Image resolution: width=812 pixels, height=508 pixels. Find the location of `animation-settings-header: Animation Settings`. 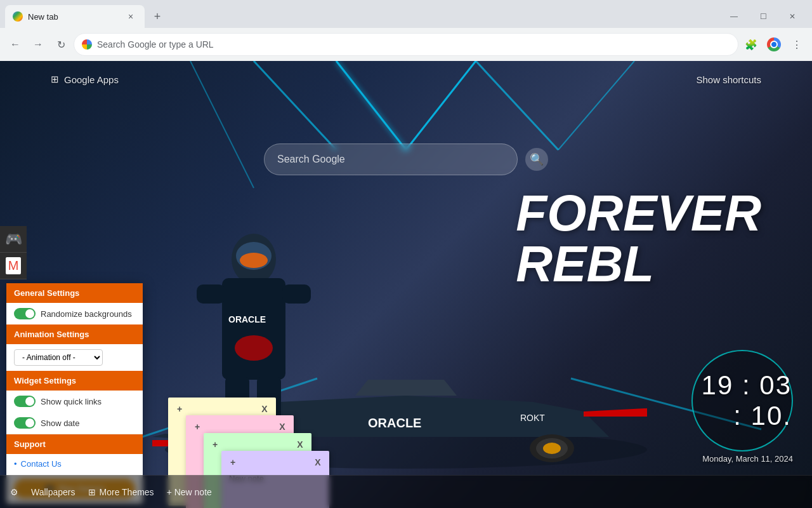

animation-settings-header: Animation Settings is located at coordinates (75, 334).